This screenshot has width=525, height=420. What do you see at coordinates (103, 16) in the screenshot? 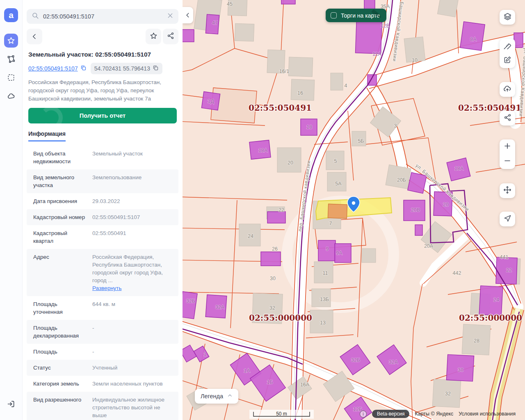
I see `search-input` at bounding box center [103, 16].